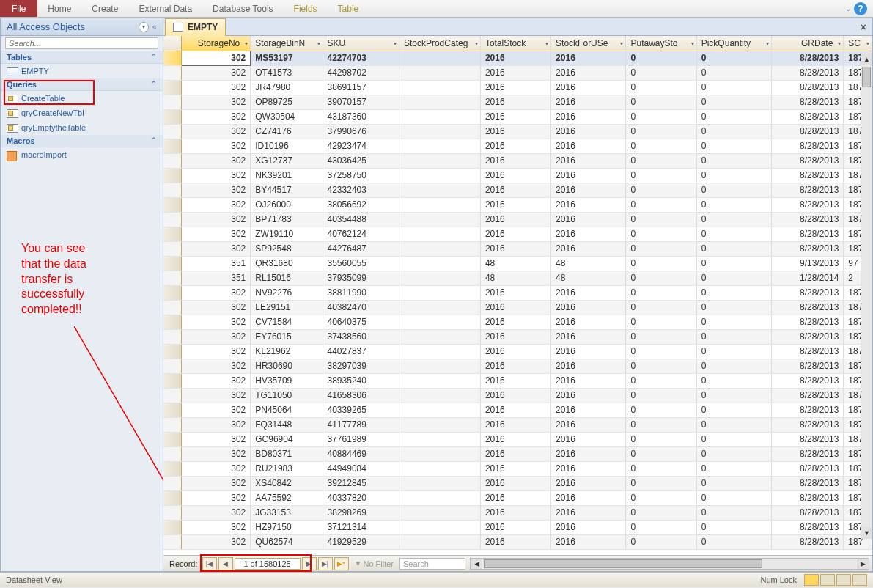 The width and height of the screenshot is (873, 588). What do you see at coordinates (287, 161) in the screenshot?
I see `cell-storagebinn: XG12737` at bounding box center [287, 161].